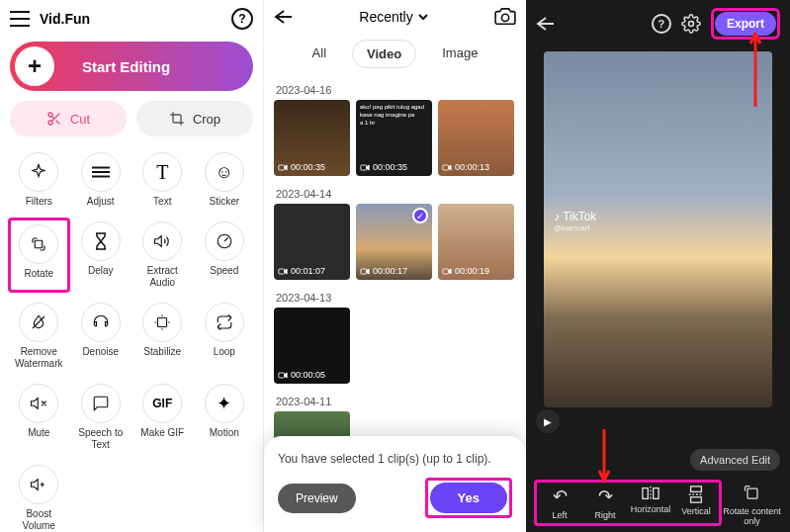 This screenshot has width=790, height=532. What do you see at coordinates (751, 504) in the screenshot?
I see `rotate-content-only-button: Rotate content only` at bounding box center [751, 504].